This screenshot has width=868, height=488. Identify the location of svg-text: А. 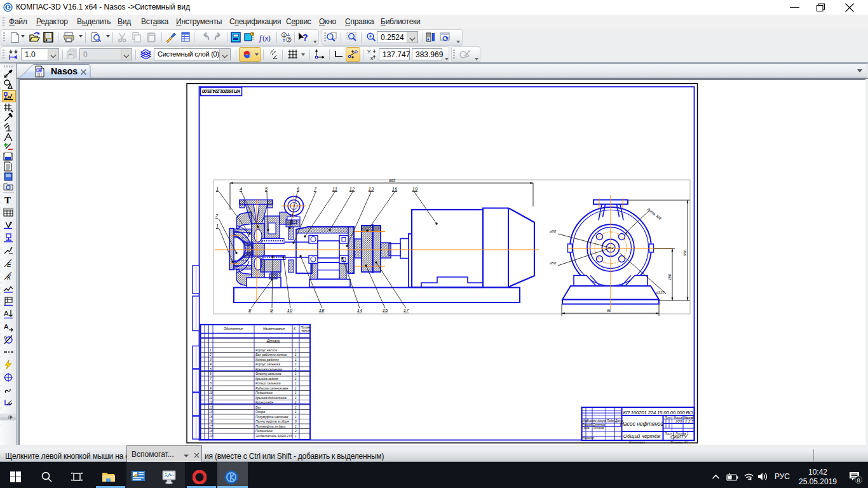
(6, 313).